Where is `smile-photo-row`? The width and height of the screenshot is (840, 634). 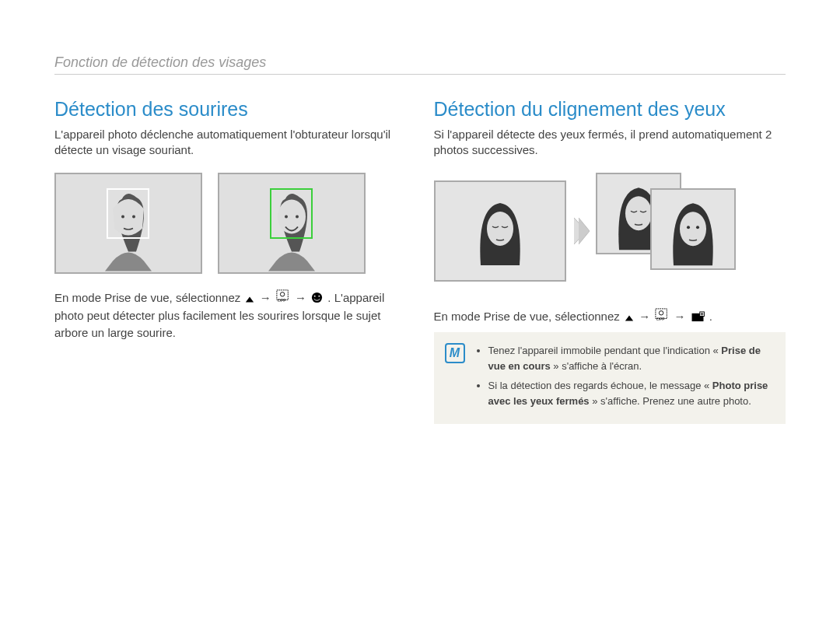
smile-photo-row is located at coordinates (230, 223).